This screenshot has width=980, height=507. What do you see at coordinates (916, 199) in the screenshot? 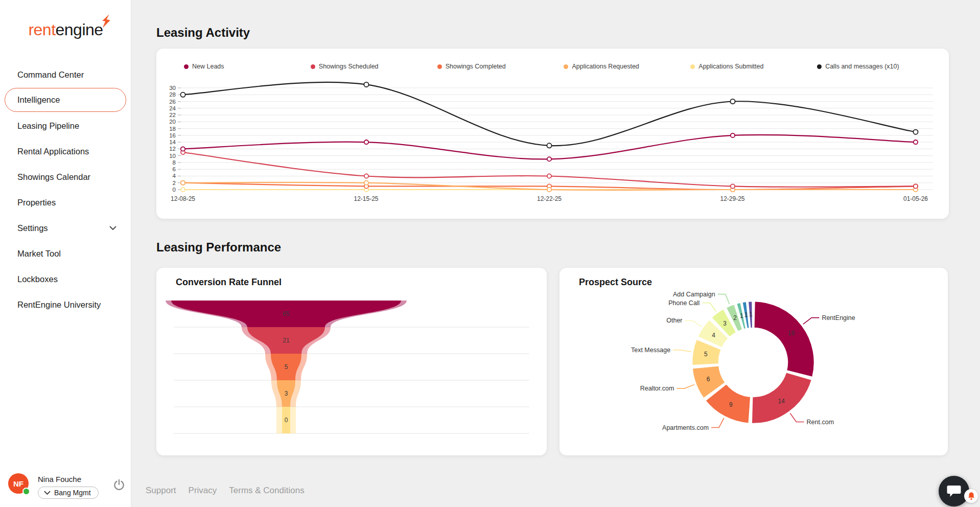
I see `svg-text: 01-05-26` at bounding box center [916, 199].